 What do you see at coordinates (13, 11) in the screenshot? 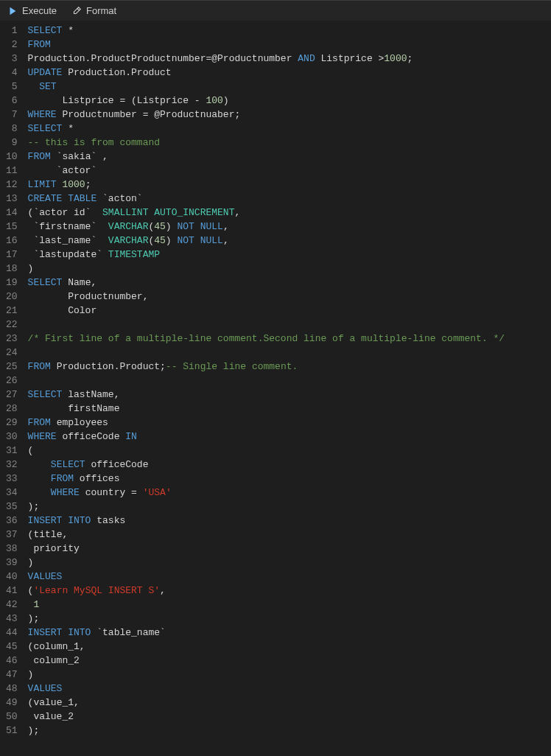
I see `play-icon` at bounding box center [13, 11].